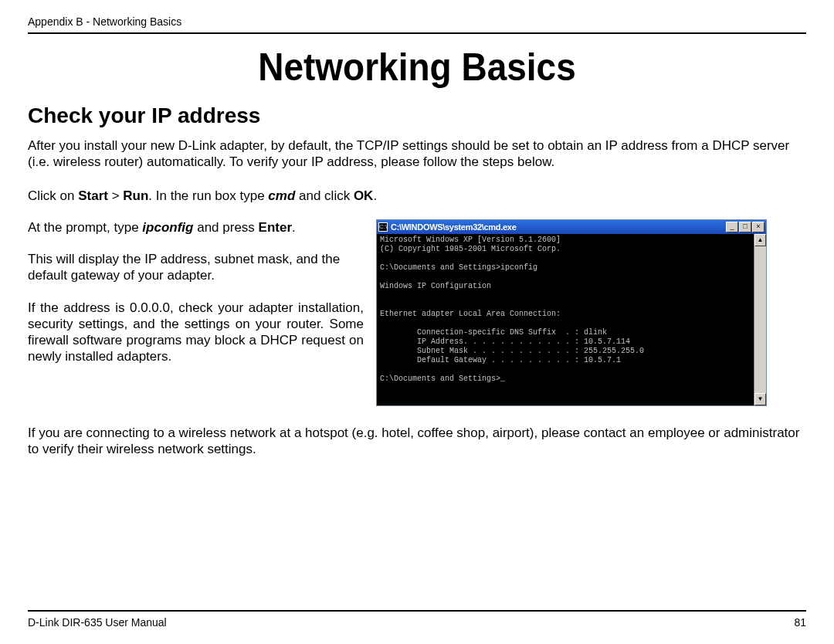 The height and width of the screenshot is (644, 834). I want to click on run-label: Run, so click(136, 196).